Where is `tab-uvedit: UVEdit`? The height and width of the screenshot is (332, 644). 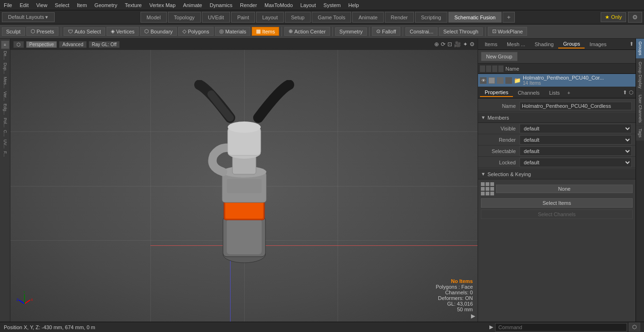 tab-uvedit: UVEdit is located at coordinates (216, 17).